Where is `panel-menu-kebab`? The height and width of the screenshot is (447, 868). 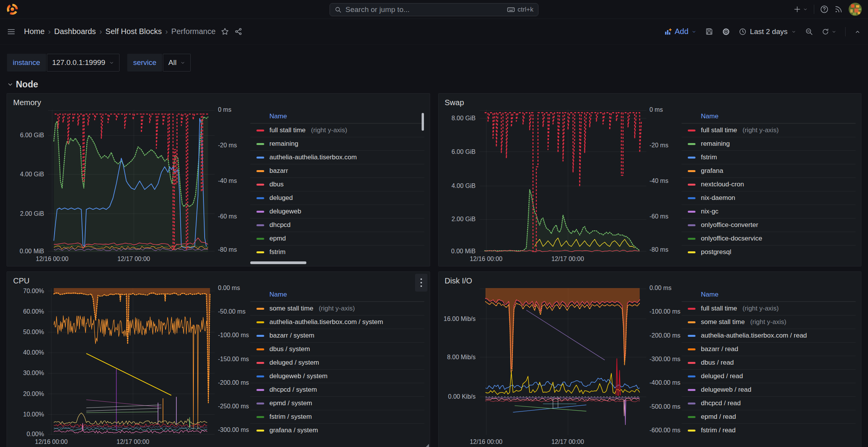
panel-menu-kebab is located at coordinates (421, 283).